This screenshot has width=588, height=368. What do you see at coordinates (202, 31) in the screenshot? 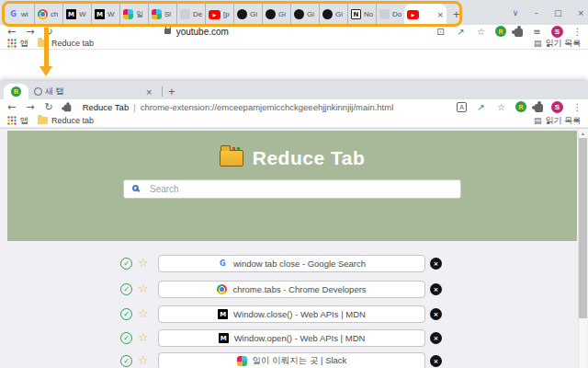
I see `address-bar-url: youtube.com` at bounding box center [202, 31].